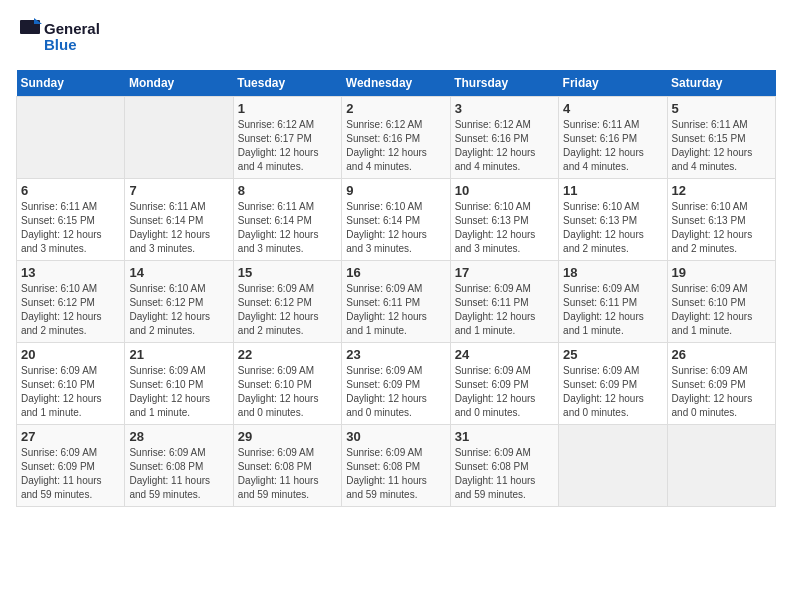  I want to click on calendar-cell: 31Sunrise: 6:09 AM Sunset: 6:08 PM Dayli…, so click(504, 466).